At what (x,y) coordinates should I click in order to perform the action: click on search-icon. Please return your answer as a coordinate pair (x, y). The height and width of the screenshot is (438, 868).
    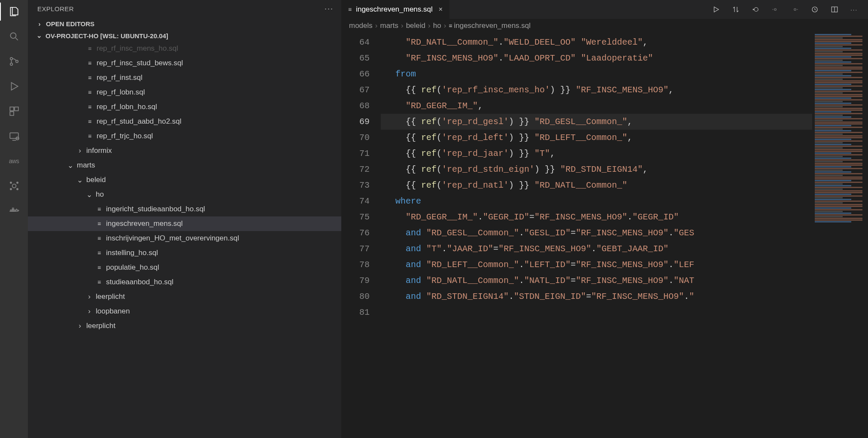
    Looking at the image, I should click on (14, 36).